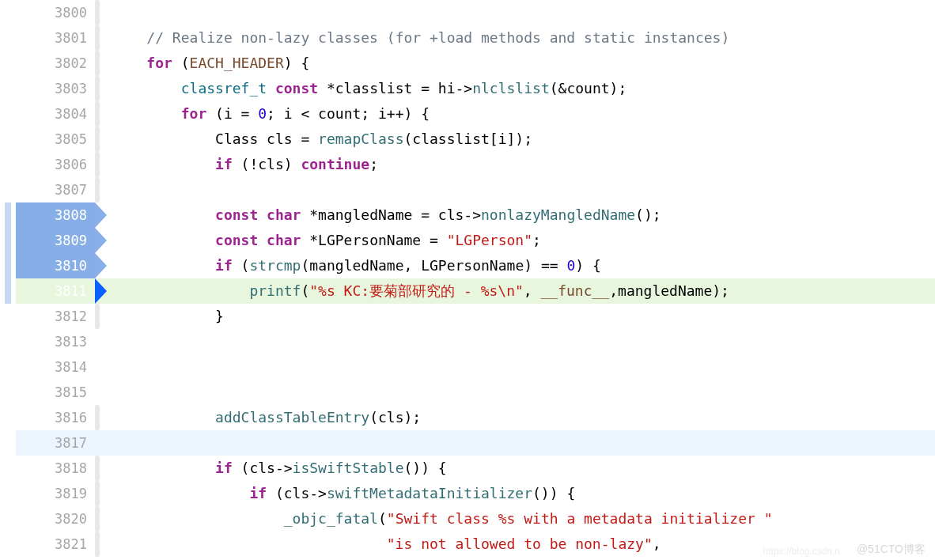  Describe the element at coordinates (520, 240) in the screenshot. I see `code-content: const char *LGPersonName = "LGPerson";` at that location.